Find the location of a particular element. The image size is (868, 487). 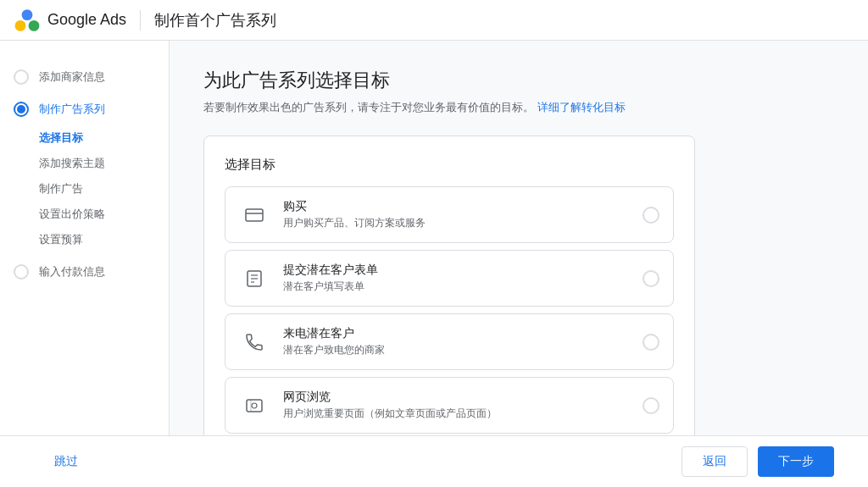

option-phone-label: 来电潜在客户 is located at coordinates (456, 334).